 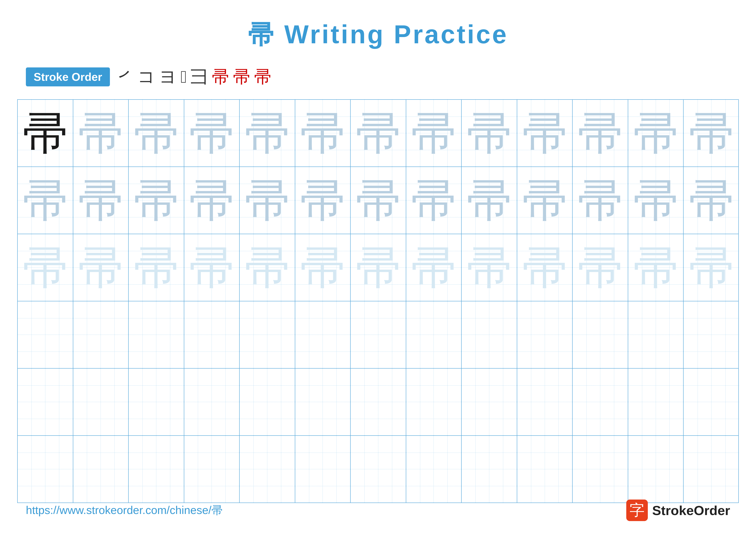 What do you see at coordinates (68, 77) in the screenshot?
I see `stroke-order-badge: Stroke Order` at bounding box center [68, 77].